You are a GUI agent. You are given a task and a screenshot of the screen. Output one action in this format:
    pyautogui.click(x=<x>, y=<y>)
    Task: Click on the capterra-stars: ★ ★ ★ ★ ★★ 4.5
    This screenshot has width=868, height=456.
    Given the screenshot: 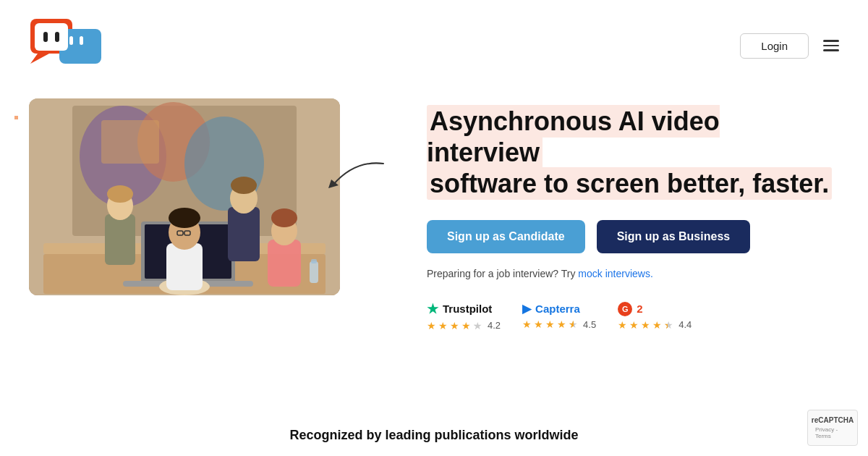 What is the action you would take?
    pyautogui.click(x=559, y=324)
    